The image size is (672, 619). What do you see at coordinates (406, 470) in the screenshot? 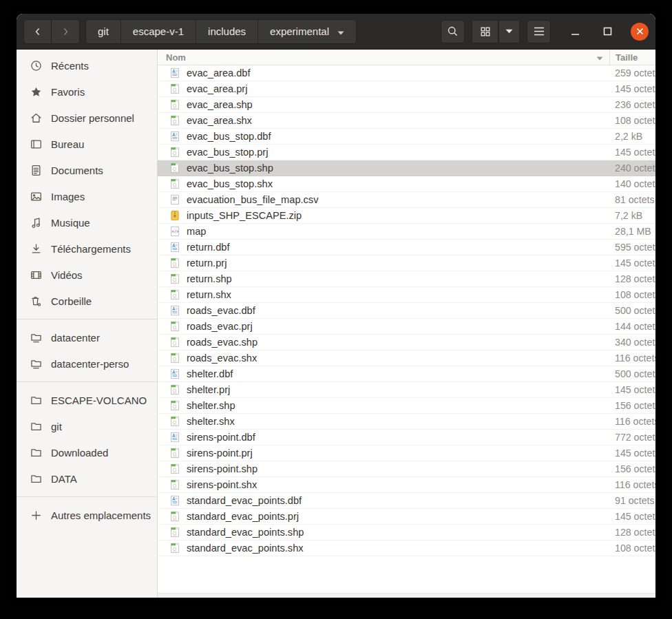
I see `file-row: sirens-point.shp 156 octets` at bounding box center [406, 470].